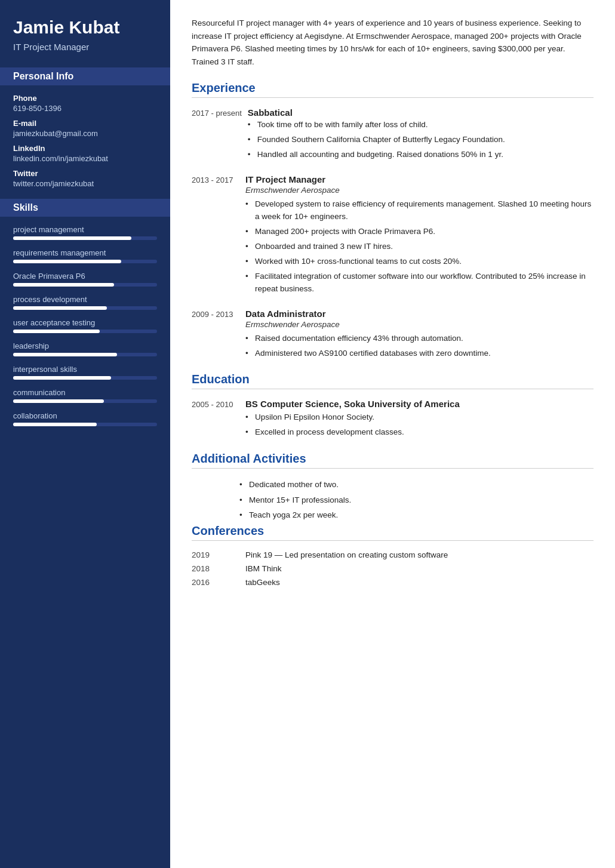 This screenshot has height=868, width=615. What do you see at coordinates (85, 346) in the screenshot?
I see `skill-name: leadership` at bounding box center [85, 346].